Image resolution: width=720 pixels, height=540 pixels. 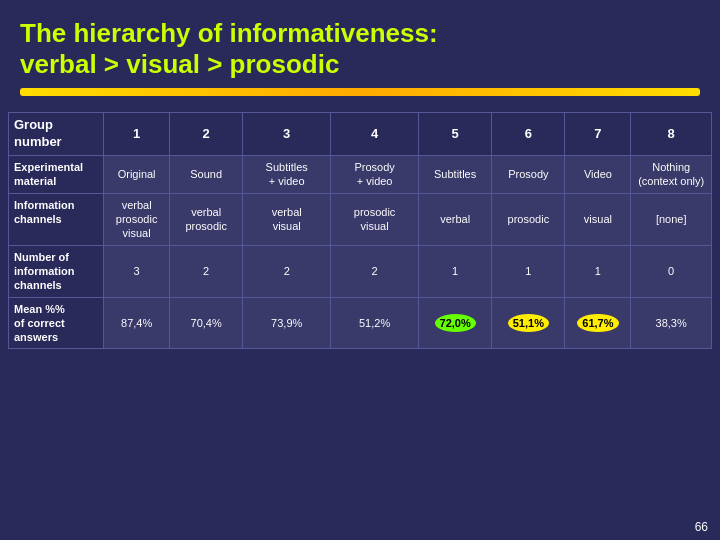 I want to click on cell-num-8: 0, so click(x=672, y=271).